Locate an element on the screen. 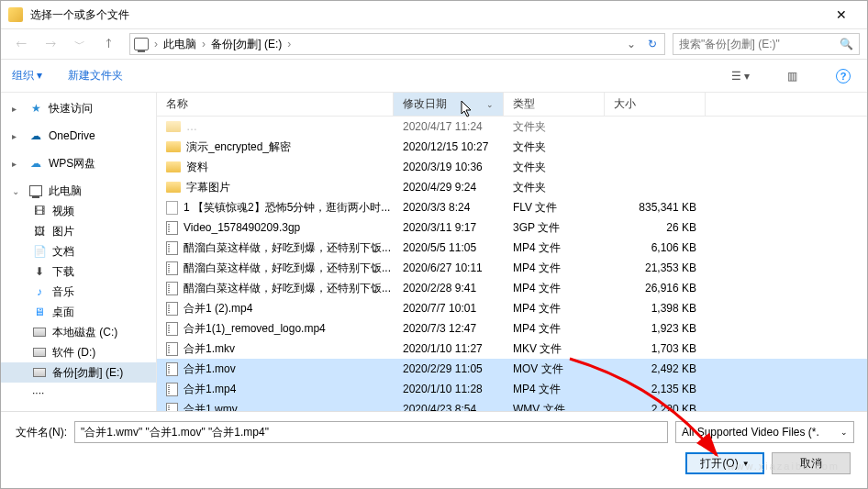 Image resolution: width=868 pixels, height=489 pixels. column-header-type: 类型 is located at coordinates (554, 105).